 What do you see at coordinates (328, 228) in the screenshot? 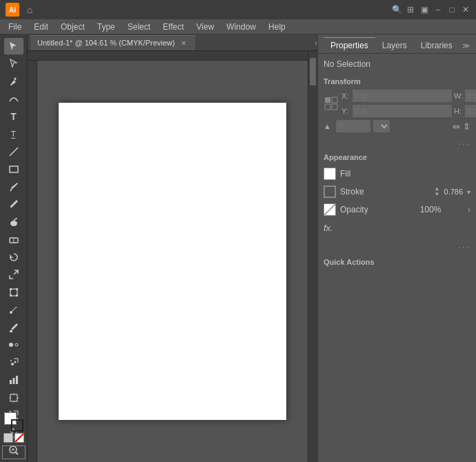
I see `fx-label: fx.` at bounding box center [328, 228].